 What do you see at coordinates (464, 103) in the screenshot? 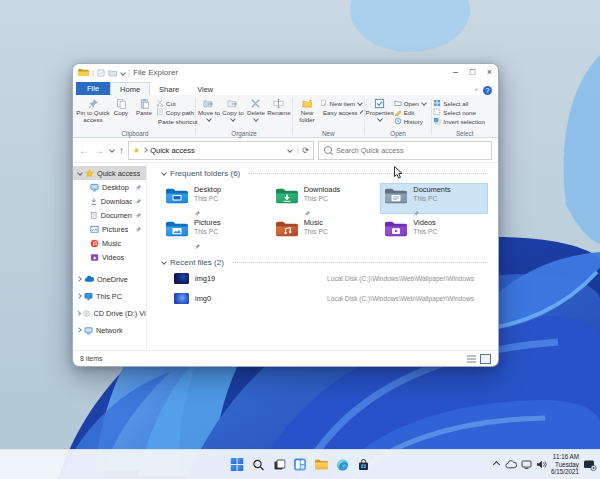
I see `select-all-button: Select all` at bounding box center [464, 103].